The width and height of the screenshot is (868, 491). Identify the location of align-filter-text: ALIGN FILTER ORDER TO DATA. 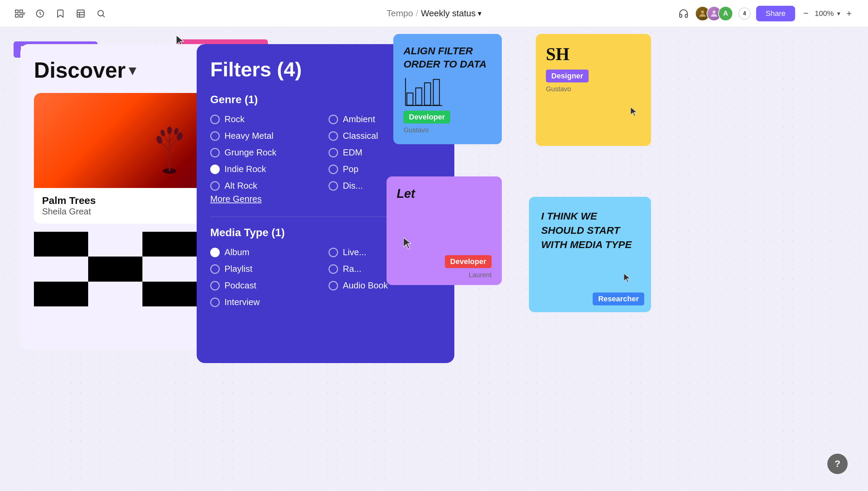
(448, 57).